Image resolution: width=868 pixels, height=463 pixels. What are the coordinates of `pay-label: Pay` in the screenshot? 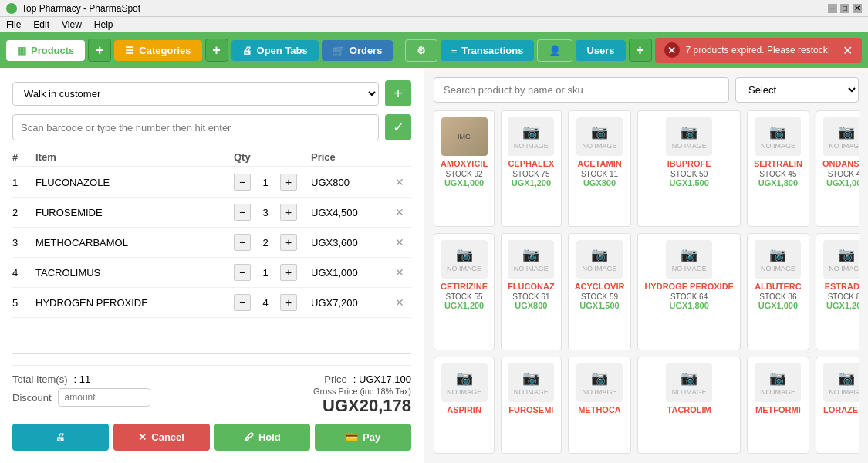 It's located at (372, 437).